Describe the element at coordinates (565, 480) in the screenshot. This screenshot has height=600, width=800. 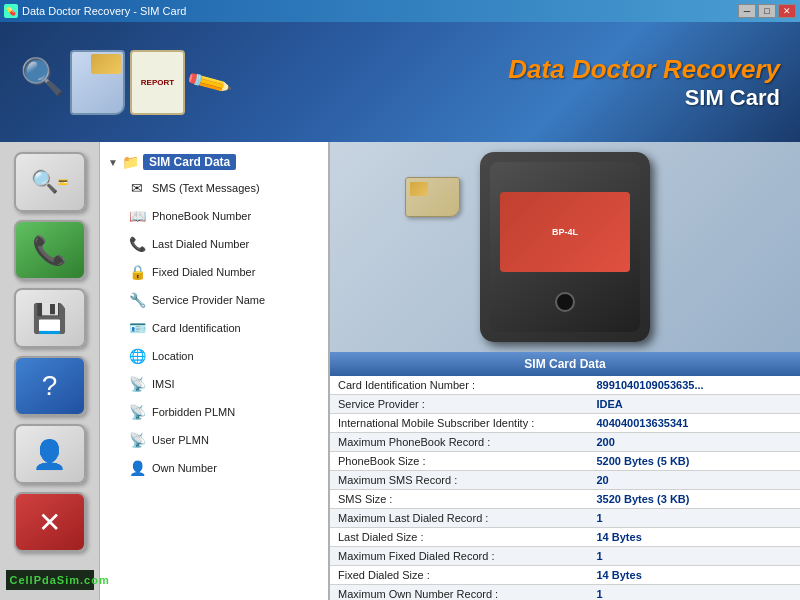
I see `table-row: Maximum SMS Record :20` at that location.